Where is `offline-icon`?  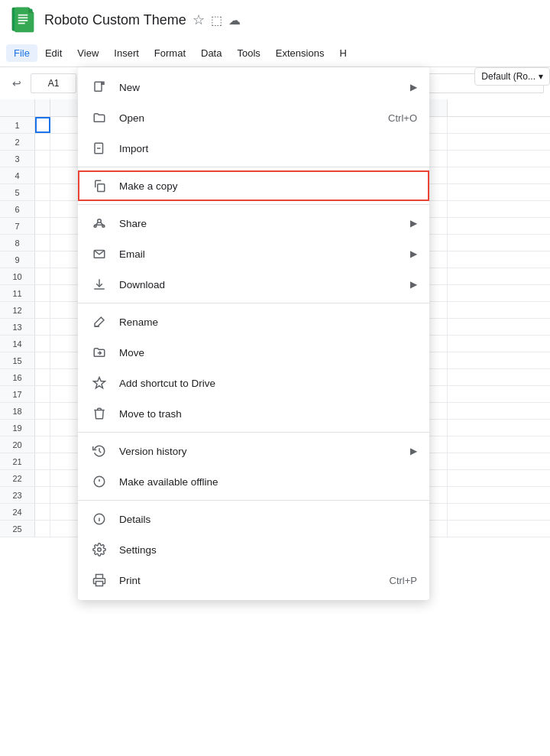 offline-icon is located at coordinates (99, 482).